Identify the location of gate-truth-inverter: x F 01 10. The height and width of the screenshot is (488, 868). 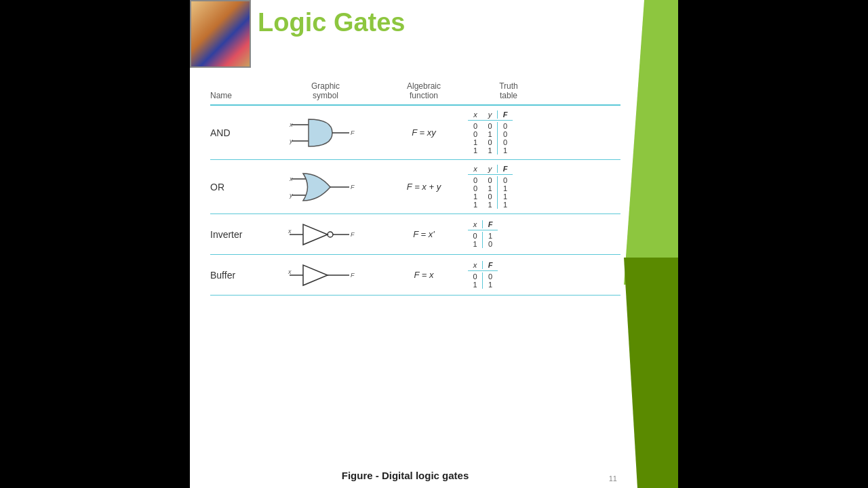
(509, 235).